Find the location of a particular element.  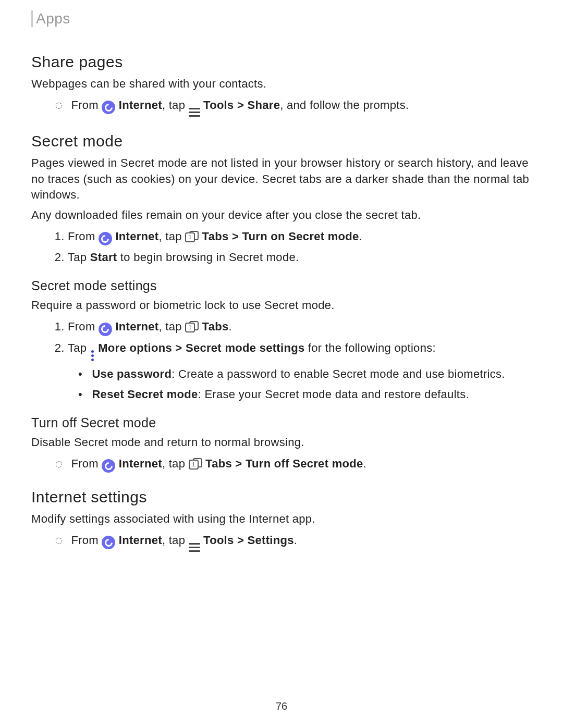

text-end: , and follow the prompts. is located at coordinates (344, 105).